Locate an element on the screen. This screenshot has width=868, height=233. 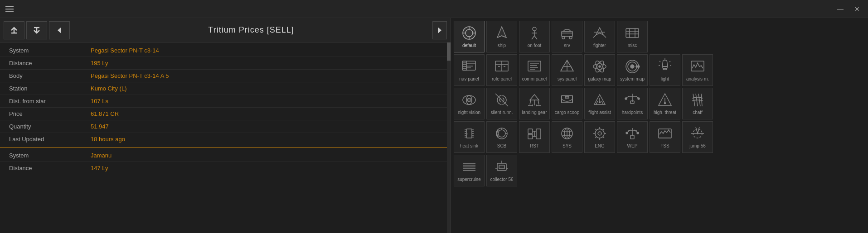
icon-label-srv: srv is located at coordinates (567, 46).